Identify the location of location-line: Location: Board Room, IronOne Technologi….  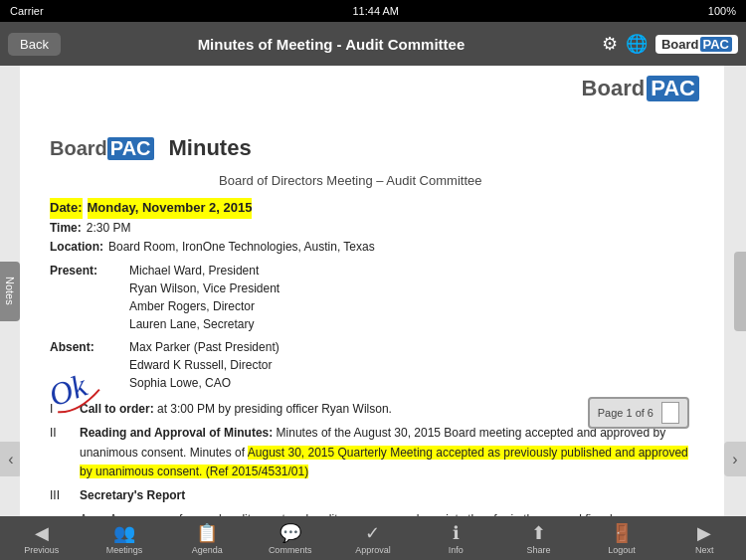
(374, 247).